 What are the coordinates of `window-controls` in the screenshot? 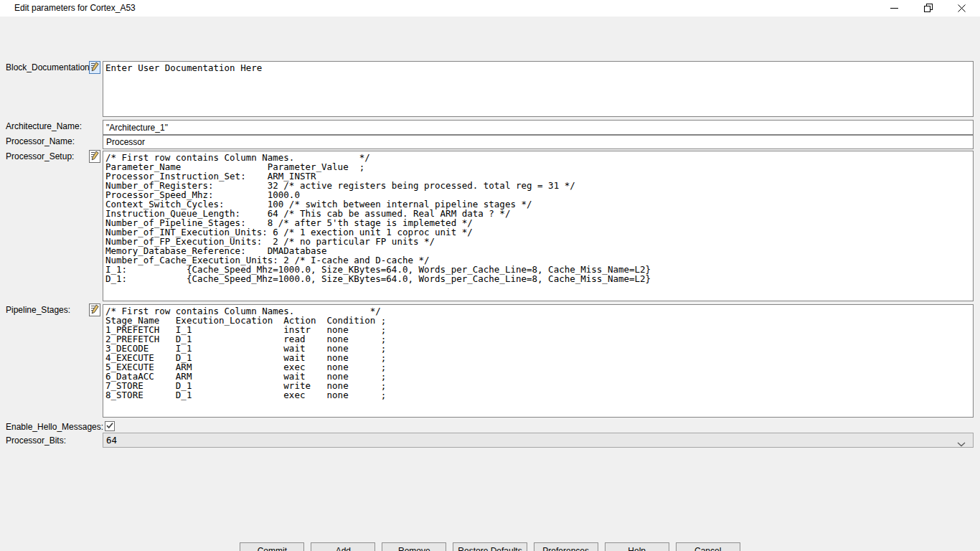 It's located at (928, 9).